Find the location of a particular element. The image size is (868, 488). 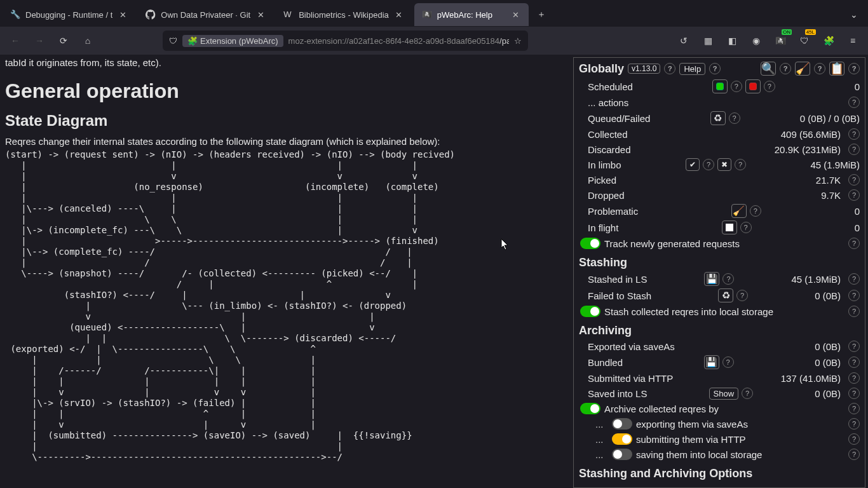

tab-wikipedia: W Bibliometrics - Wikipedia ✕ is located at coordinates (344, 15).